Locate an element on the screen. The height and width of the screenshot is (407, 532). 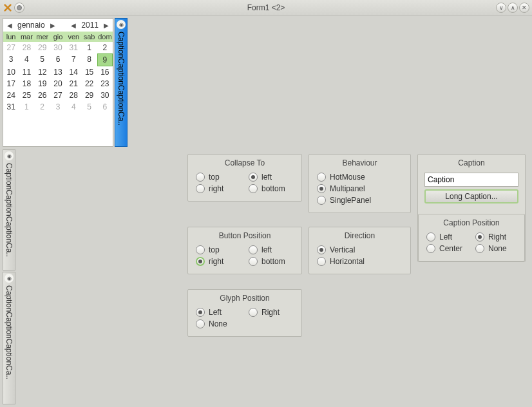
weekday-cell: ven is located at coordinates (73, 37).